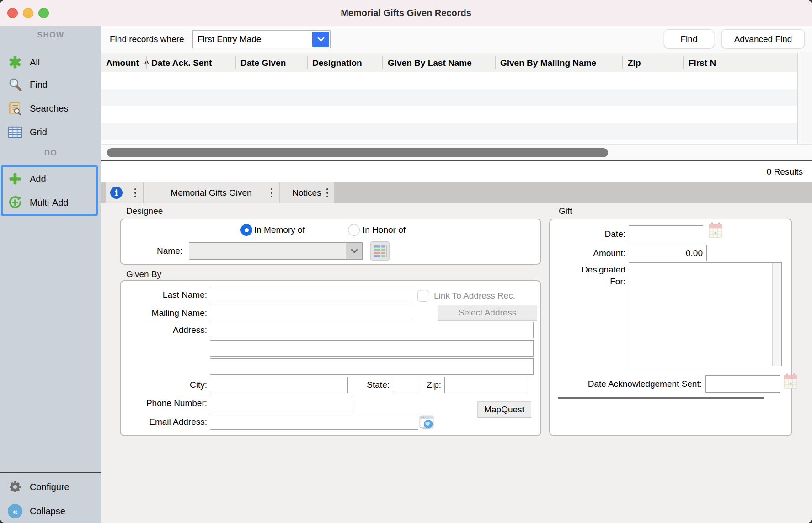  I want to click on gift-date-label: Date:, so click(591, 234).